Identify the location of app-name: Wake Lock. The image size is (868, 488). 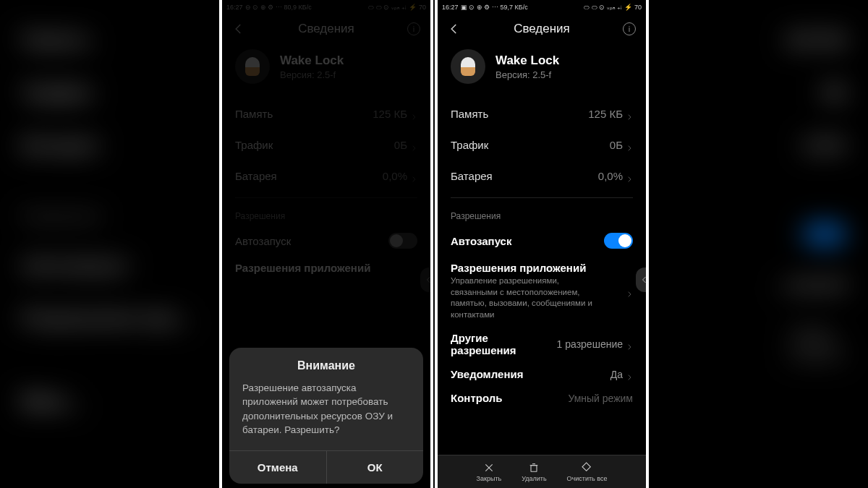
(527, 61).